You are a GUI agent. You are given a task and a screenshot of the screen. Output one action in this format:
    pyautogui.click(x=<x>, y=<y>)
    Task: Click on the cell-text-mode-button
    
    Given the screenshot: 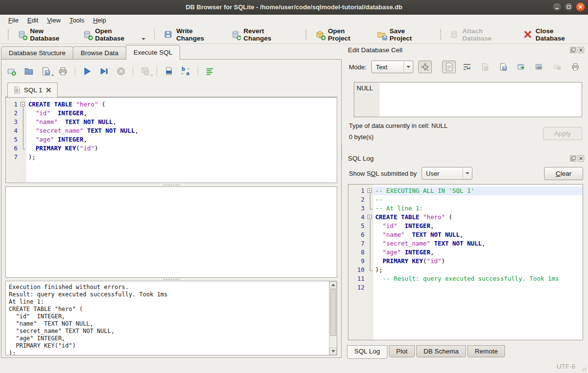 What is the action you would take?
    pyautogui.click(x=449, y=67)
    